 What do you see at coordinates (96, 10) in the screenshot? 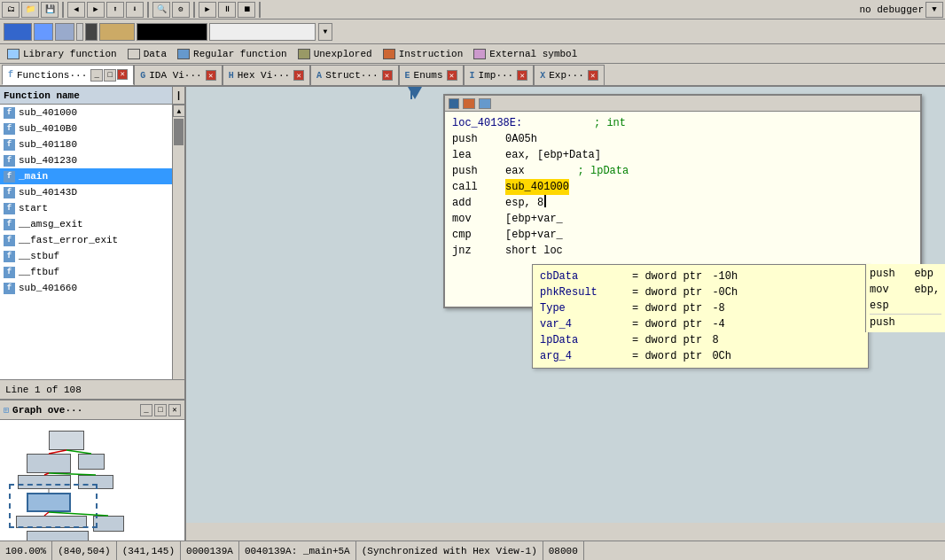
I see `toolbar-icon-5: ▶` at bounding box center [96, 10].